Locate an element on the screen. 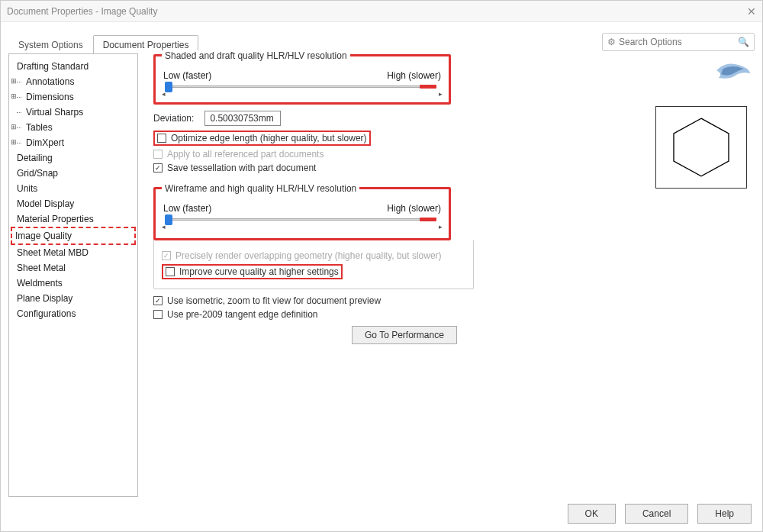 The height and width of the screenshot is (532, 763). tree-material-properties: Material Properties is located at coordinates (73, 219).